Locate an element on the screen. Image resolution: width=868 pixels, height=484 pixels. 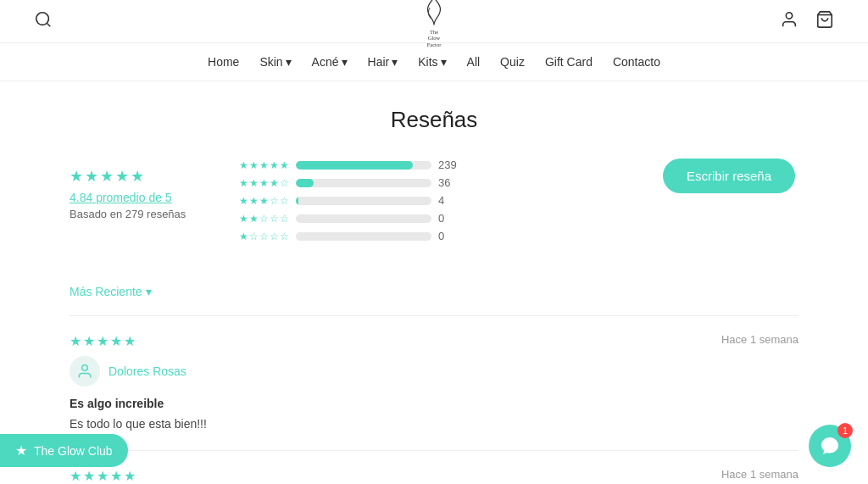
header-left is located at coordinates (43, 21).